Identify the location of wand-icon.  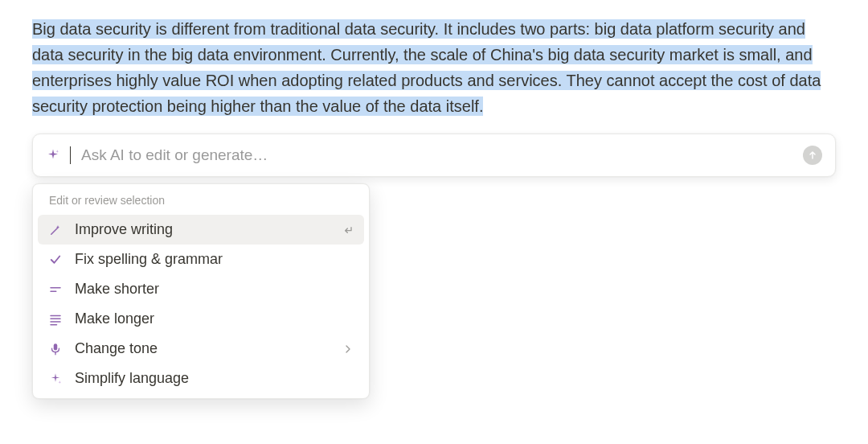
(55, 230).